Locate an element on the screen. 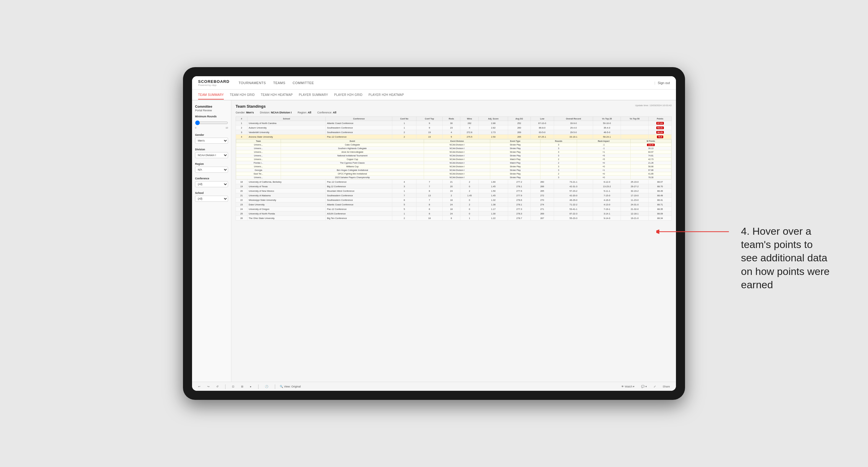  cell-conf-top: 6 is located at coordinates (429, 209).